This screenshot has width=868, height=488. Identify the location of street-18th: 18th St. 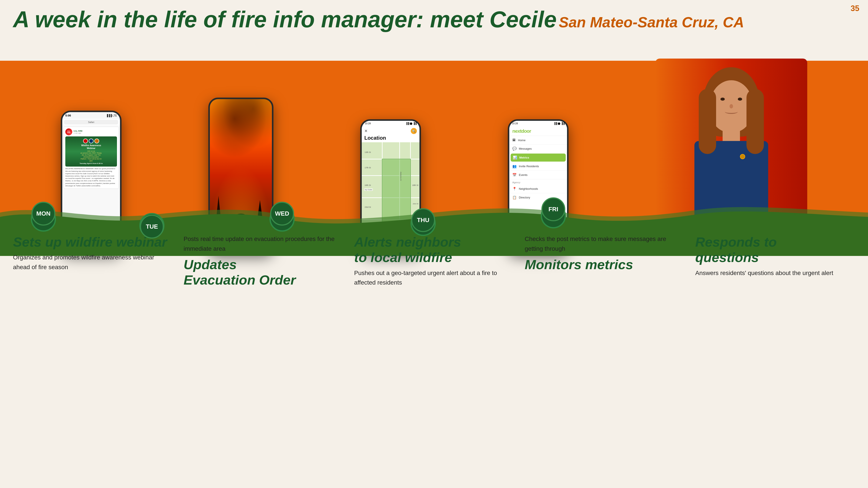
(368, 185).